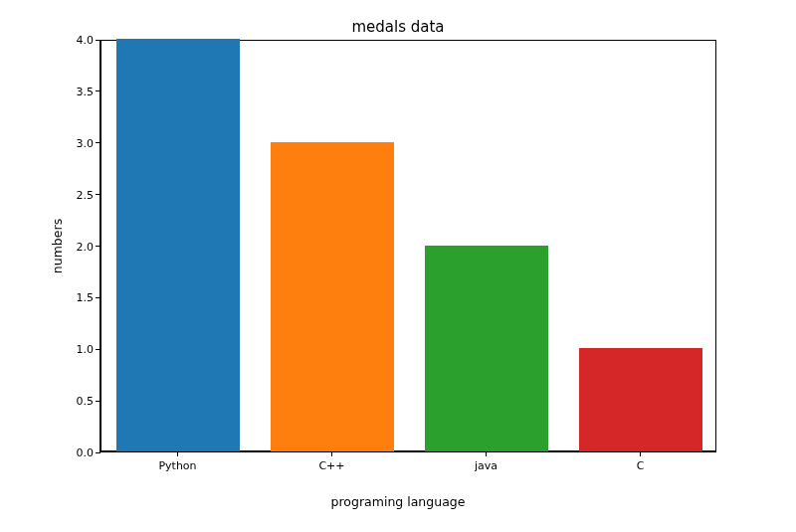 The width and height of the screenshot is (796, 532). What do you see at coordinates (101, 246) in the screenshot?
I see `spine-left` at bounding box center [101, 246].